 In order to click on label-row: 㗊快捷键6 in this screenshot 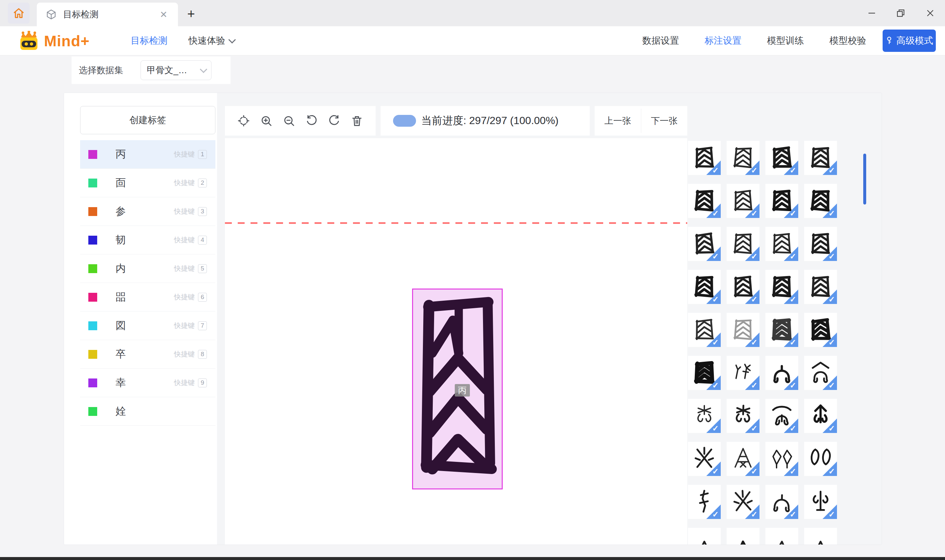, I will do `click(148, 297)`.